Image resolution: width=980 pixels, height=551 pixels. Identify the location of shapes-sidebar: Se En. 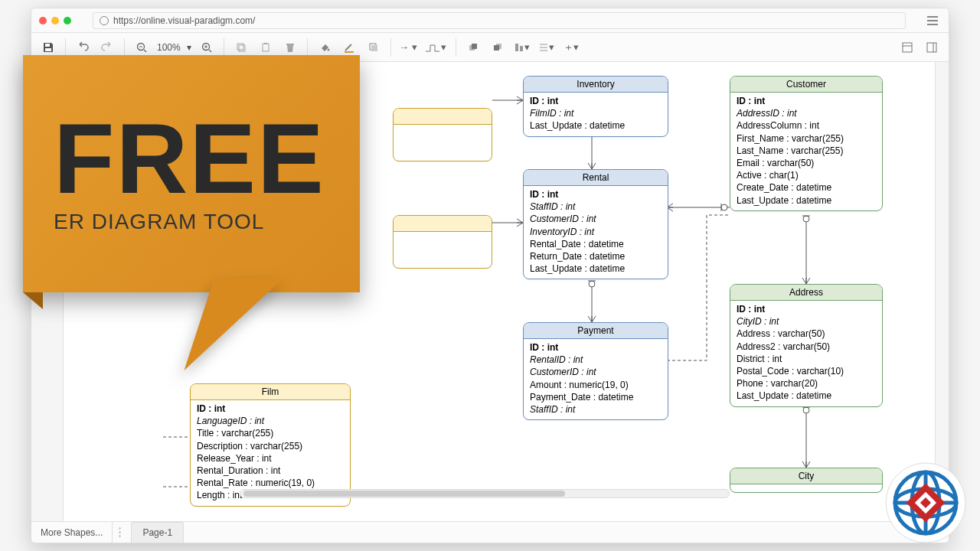
(47, 292).